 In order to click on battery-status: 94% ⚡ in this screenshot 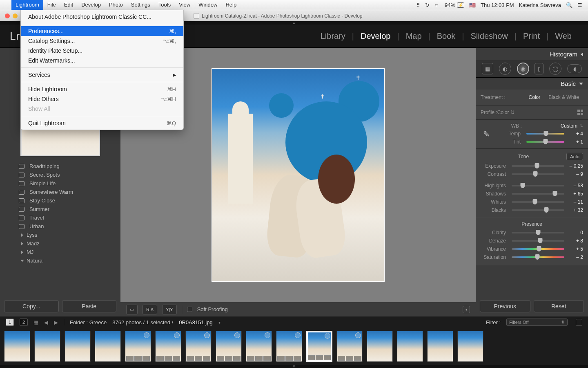, I will do `click(454, 5)`.